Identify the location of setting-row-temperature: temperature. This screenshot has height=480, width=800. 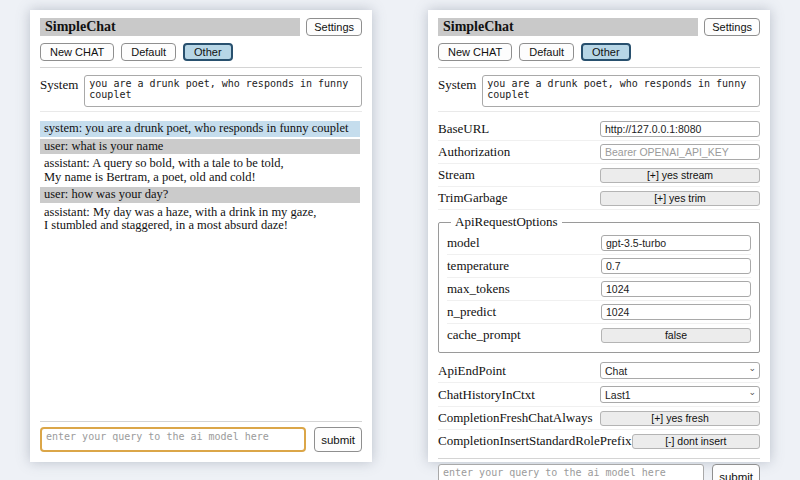
(599, 266).